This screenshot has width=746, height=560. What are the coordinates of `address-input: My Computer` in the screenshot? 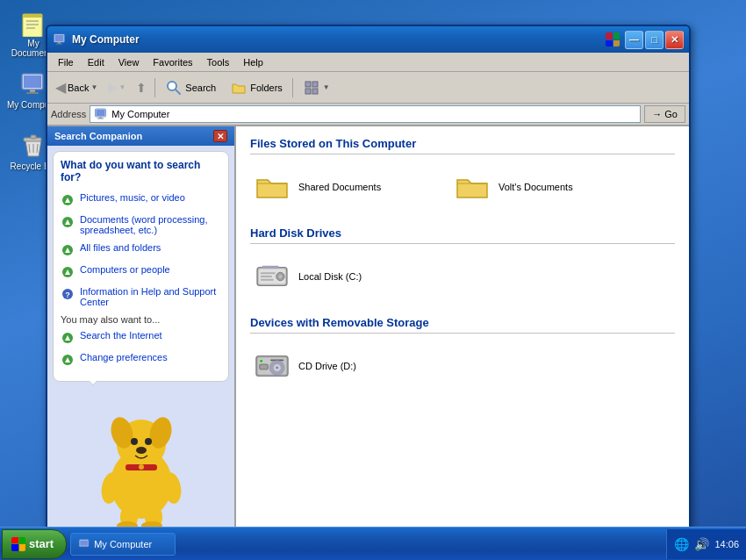 It's located at (365, 114).